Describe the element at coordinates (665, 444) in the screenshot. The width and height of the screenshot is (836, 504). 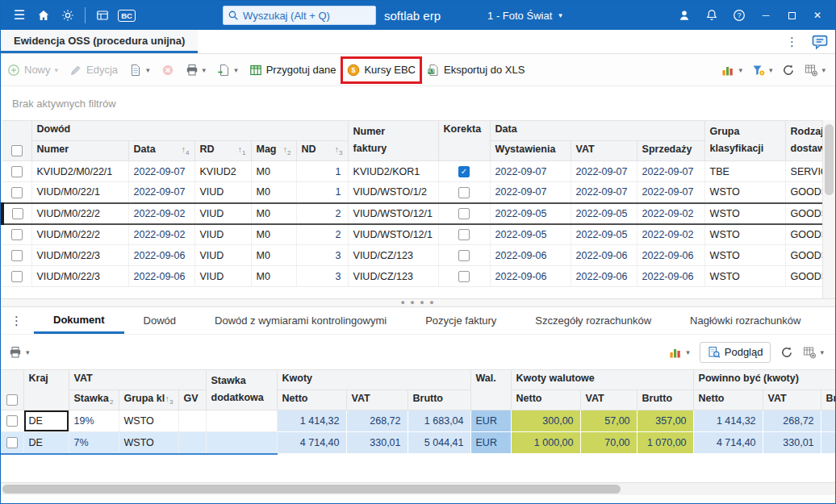
I see `cell-brutto_wal: 1 070,00` at that location.